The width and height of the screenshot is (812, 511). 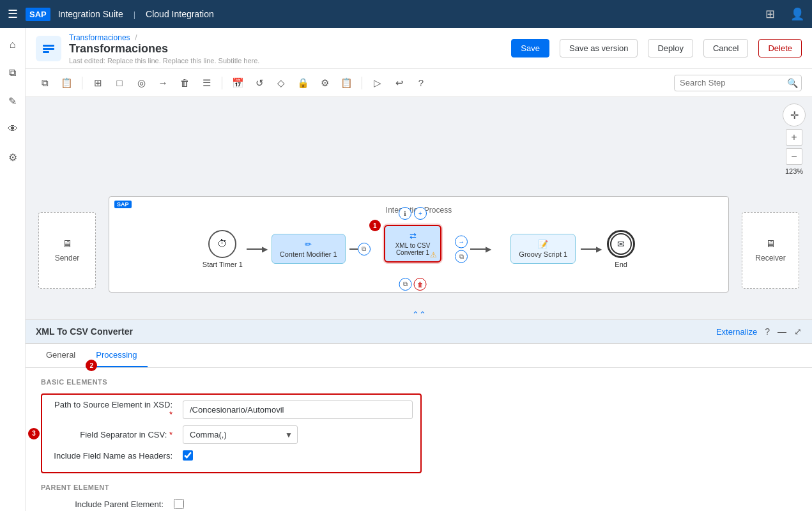 I want to click on xml-csv-node: ℹ + → ⧉ ⧉ ⧉, so click(x=413, y=249).